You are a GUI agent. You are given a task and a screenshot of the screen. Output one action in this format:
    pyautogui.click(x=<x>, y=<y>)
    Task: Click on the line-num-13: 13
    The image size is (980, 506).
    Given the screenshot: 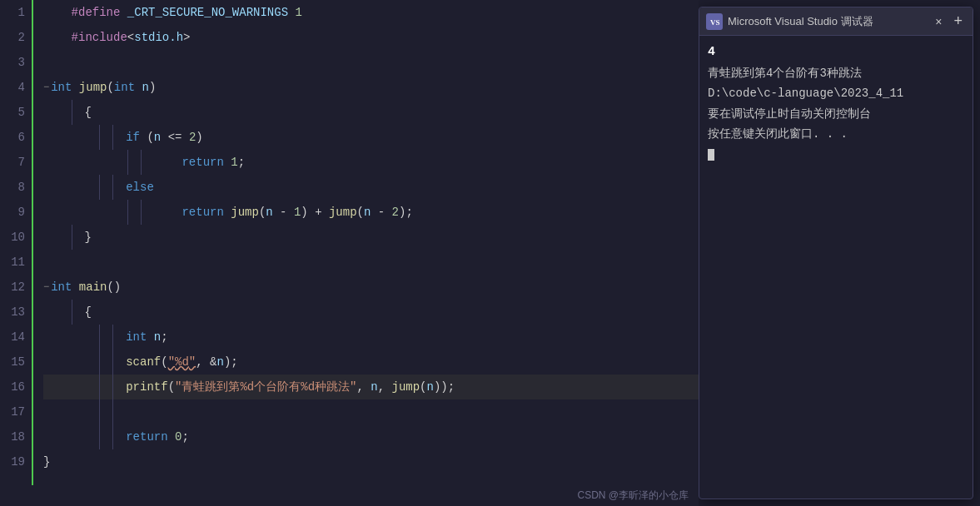 What is the action you would take?
    pyautogui.click(x=14, y=312)
    